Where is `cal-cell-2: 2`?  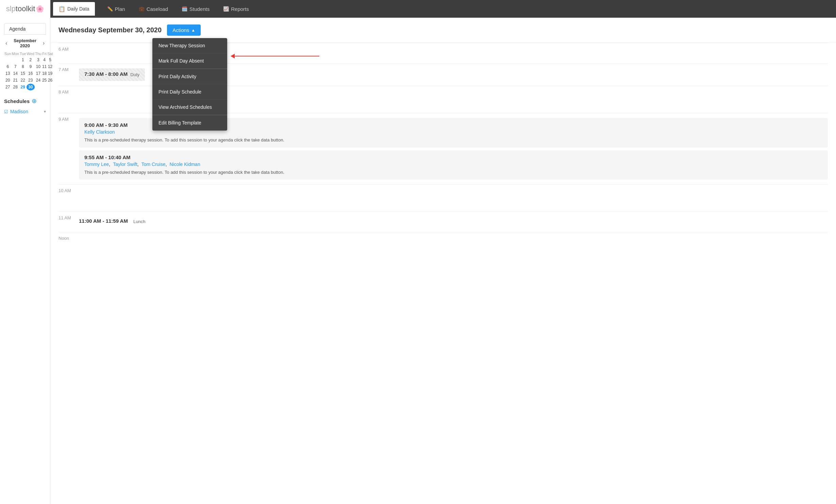
cal-cell-2: 2 is located at coordinates (31, 60).